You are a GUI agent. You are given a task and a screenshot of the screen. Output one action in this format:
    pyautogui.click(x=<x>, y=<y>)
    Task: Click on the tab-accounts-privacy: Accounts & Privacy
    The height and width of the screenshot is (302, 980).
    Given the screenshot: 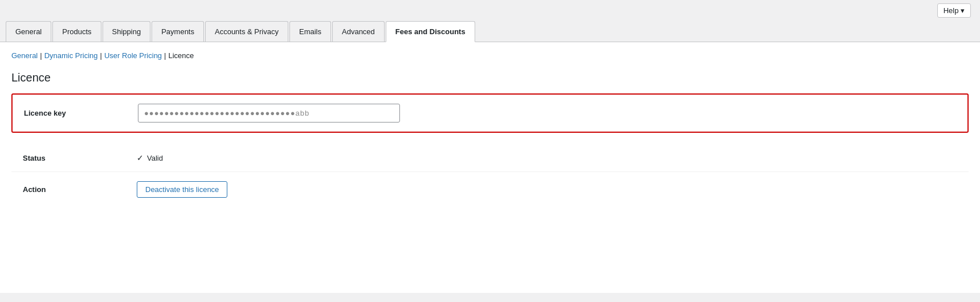 What is the action you would take?
    pyautogui.click(x=247, y=31)
    